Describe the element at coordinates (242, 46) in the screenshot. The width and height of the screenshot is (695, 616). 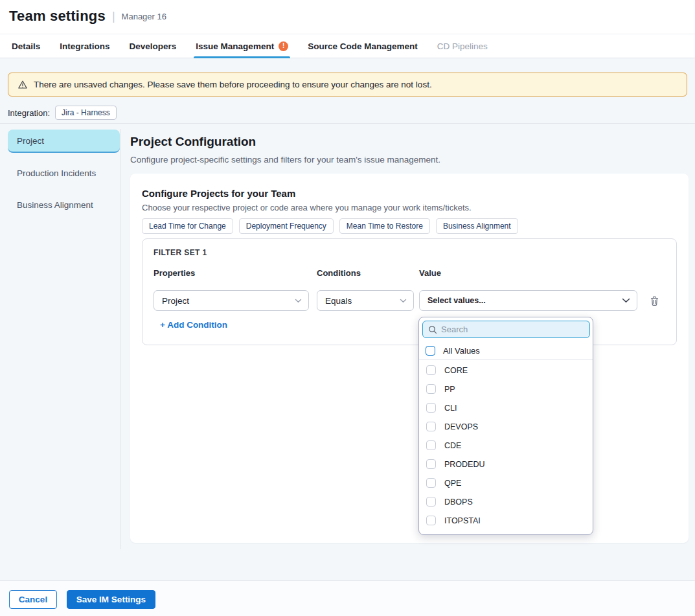
I see `tab-issue-management: Issue Management !` at that location.